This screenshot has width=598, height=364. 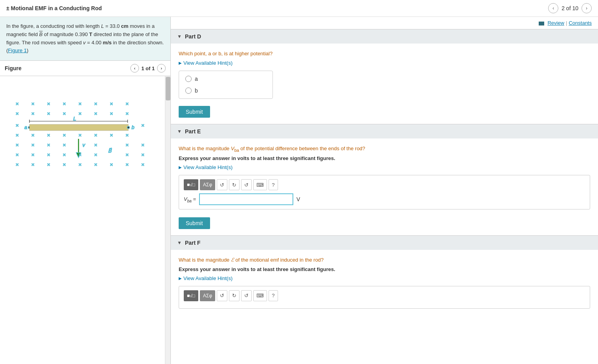 I want to click on tb-sqrt-btn-e: ■√□, so click(x=191, y=185).